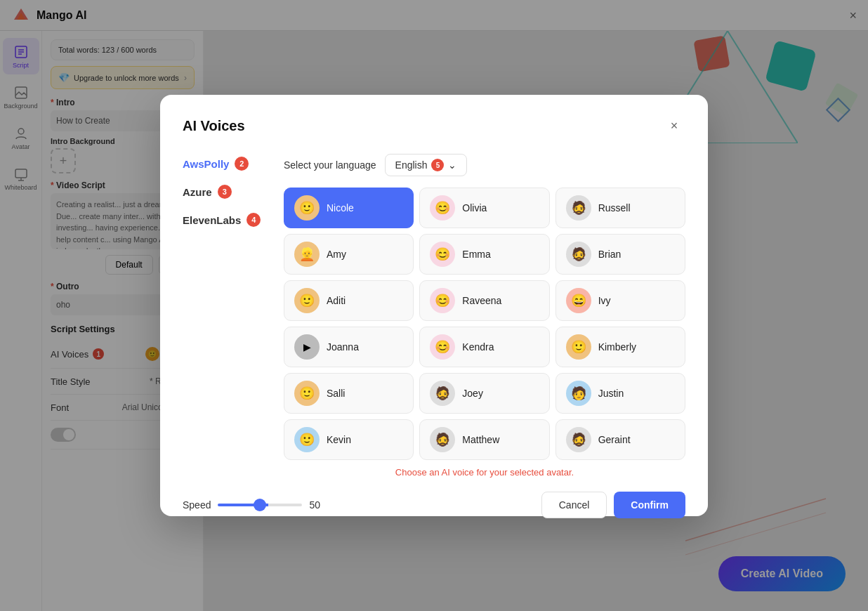 This screenshot has width=868, height=611. What do you see at coordinates (315, 505) in the screenshot?
I see `speed-value: 50` at bounding box center [315, 505].